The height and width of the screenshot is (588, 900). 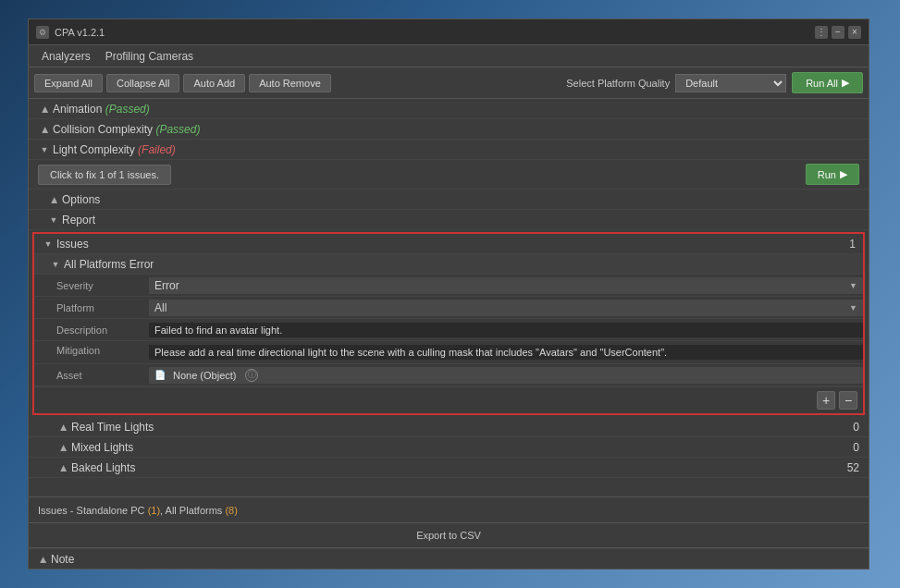 I want to click on options-label: Options, so click(x=81, y=200).